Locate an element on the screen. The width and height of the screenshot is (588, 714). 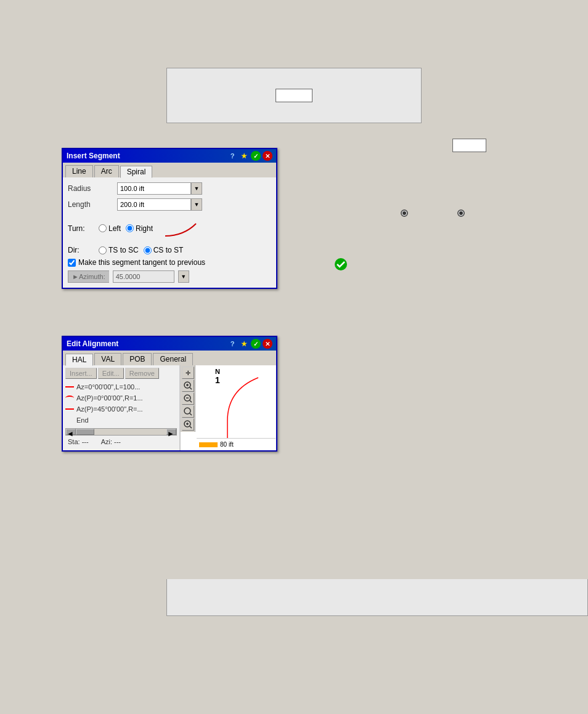
list-item-0: Az=0°00'00",L=100... is located at coordinates (121, 387).